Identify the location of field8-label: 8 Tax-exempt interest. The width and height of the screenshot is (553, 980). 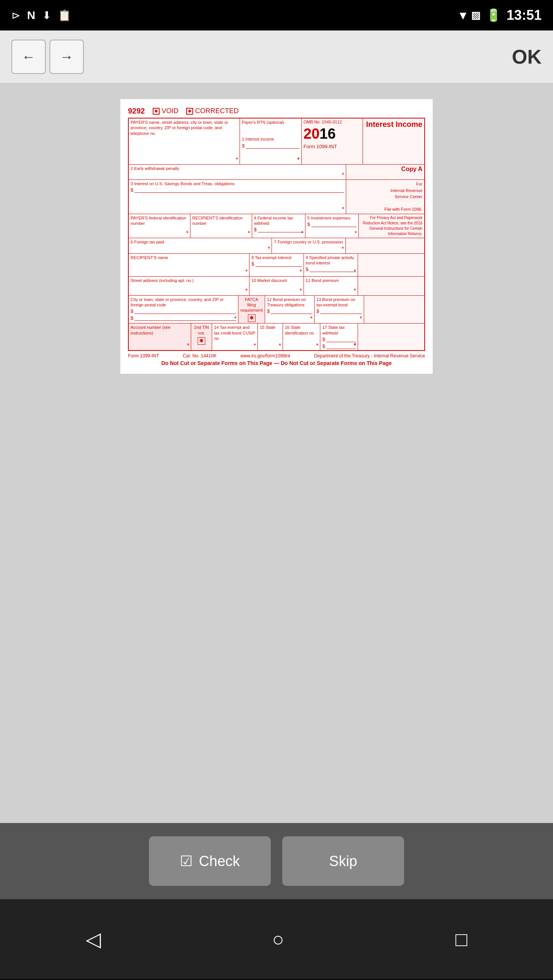
(276, 258).